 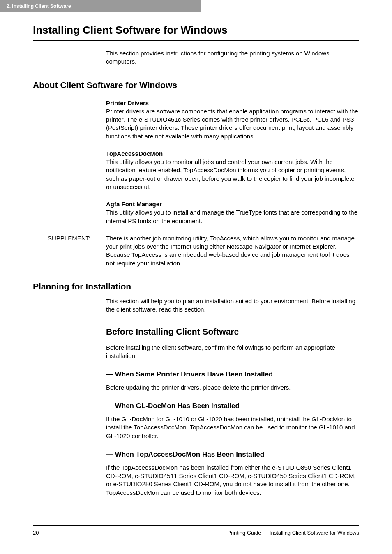 What do you see at coordinates (233, 406) in the screenshot?
I see `sub-heading-gl-docmon: — When GL-DocMon Has Been Installed` at bounding box center [233, 406].